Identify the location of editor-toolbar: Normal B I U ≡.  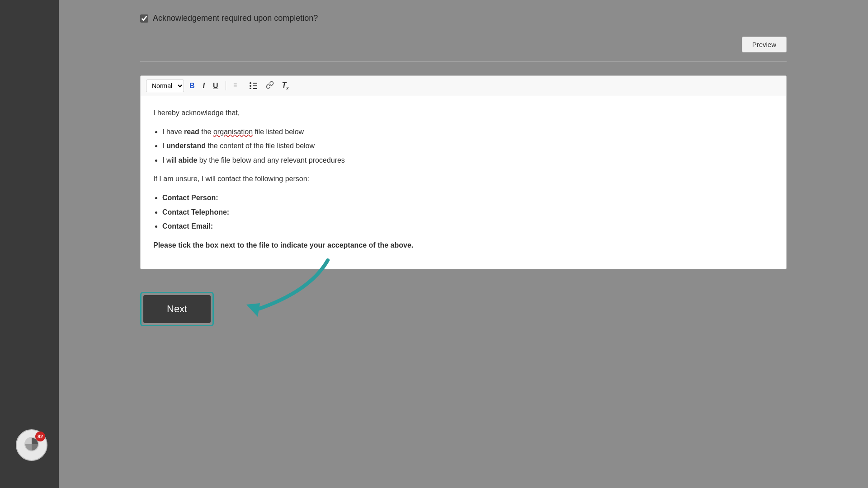
(463, 86).